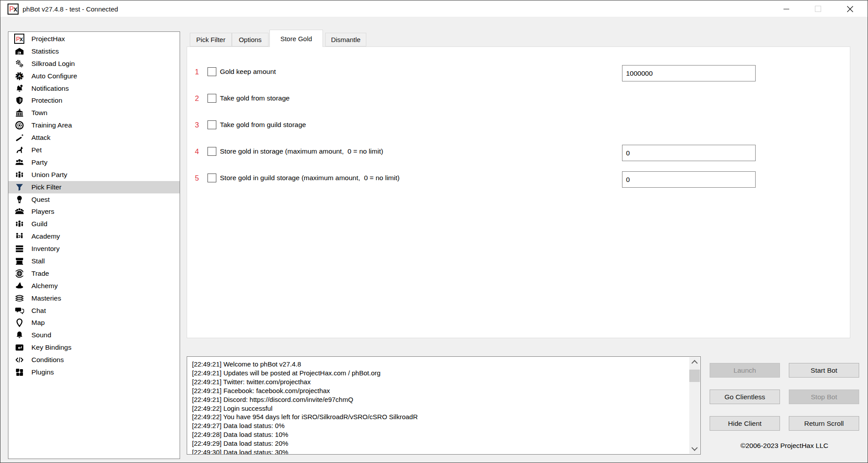 This screenshot has height=463, width=868. I want to click on stacked-bars-icon, so click(19, 249).